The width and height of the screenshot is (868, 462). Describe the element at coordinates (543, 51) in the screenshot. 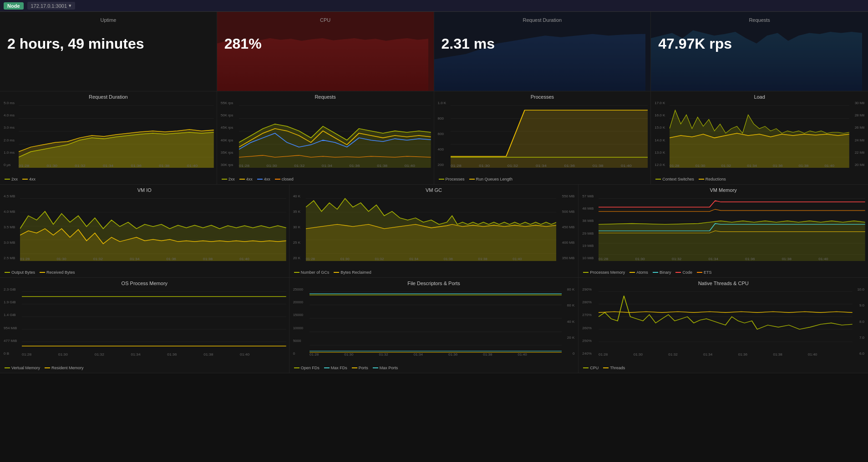

I see `request-duration-summary-card: Request Duration 2.31 ms` at that location.